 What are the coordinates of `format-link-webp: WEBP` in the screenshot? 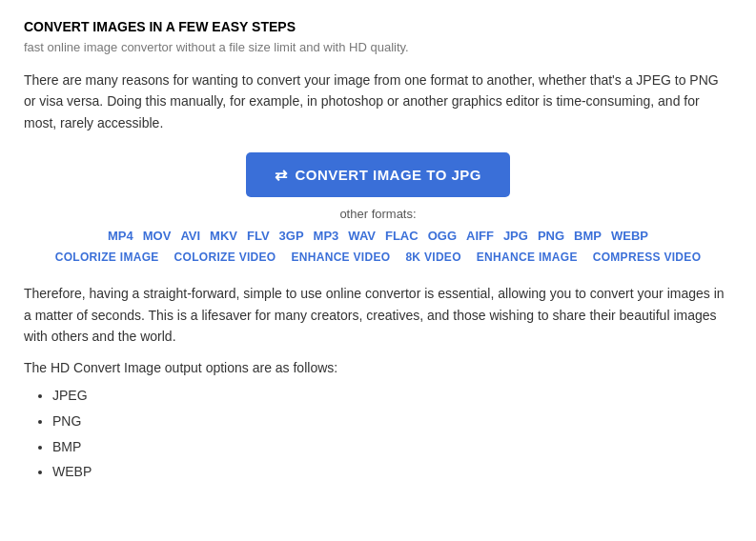 It's located at (629, 236).